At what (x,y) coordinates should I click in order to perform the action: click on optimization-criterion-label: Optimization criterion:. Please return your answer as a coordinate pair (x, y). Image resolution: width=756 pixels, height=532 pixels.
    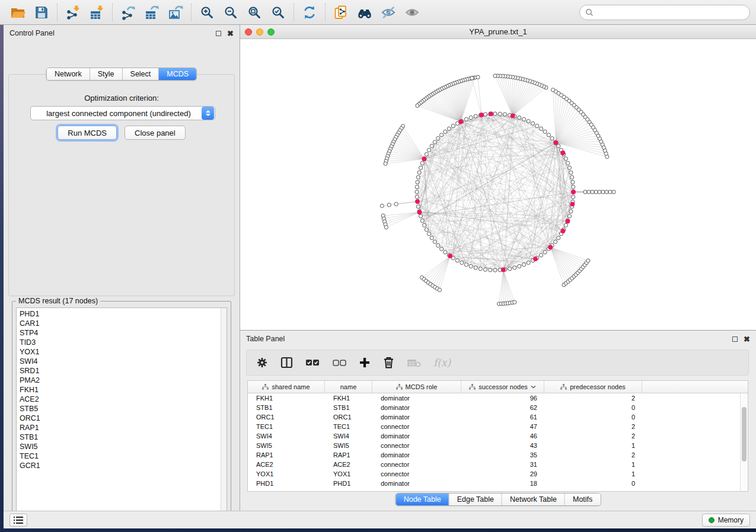
    Looking at the image, I should click on (122, 98).